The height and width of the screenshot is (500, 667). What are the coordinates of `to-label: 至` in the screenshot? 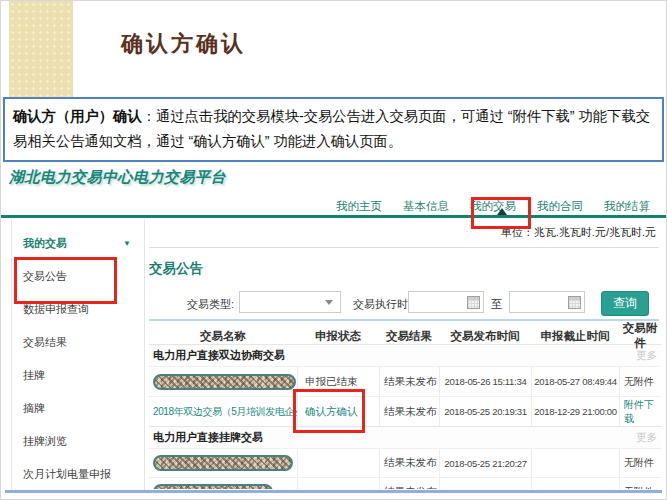 It's located at (496, 304).